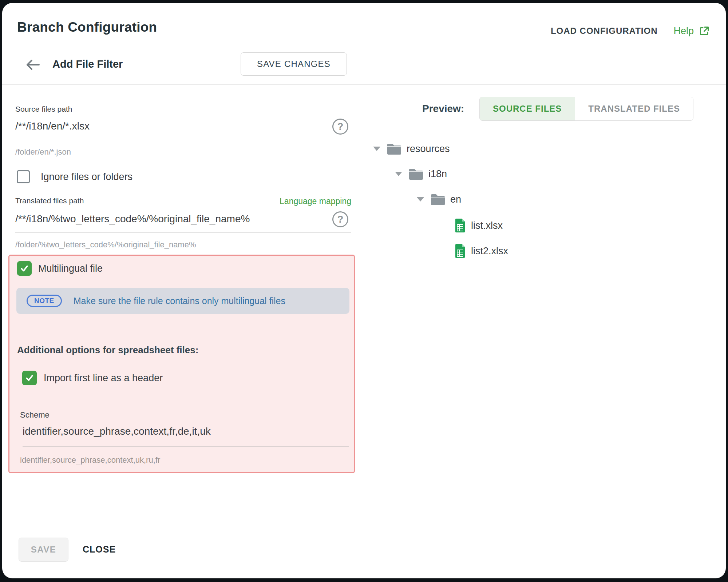 The image size is (728, 582). Describe the element at coordinates (29, 378) in the screenshot. I see `import-header-checkbox` at that location.